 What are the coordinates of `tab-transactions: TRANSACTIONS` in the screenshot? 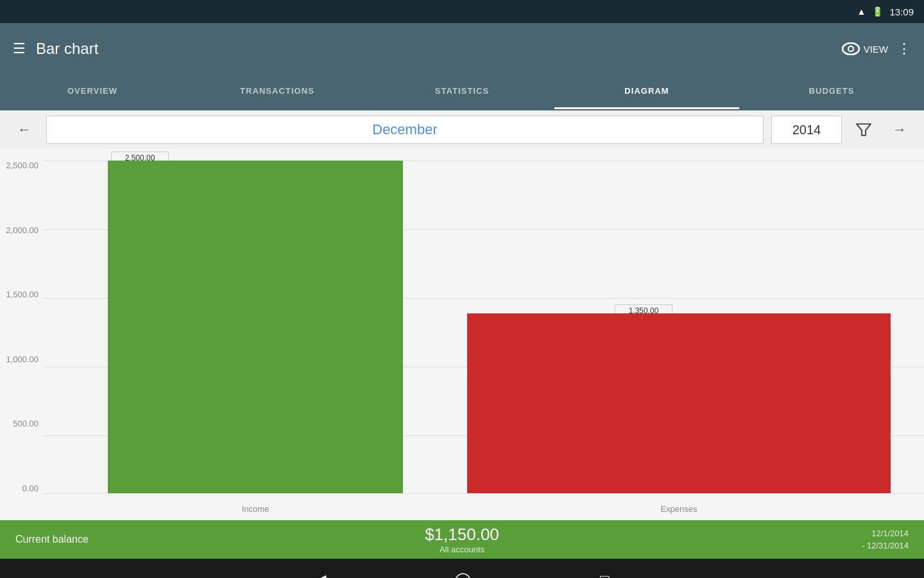 It's located at (277, 92).